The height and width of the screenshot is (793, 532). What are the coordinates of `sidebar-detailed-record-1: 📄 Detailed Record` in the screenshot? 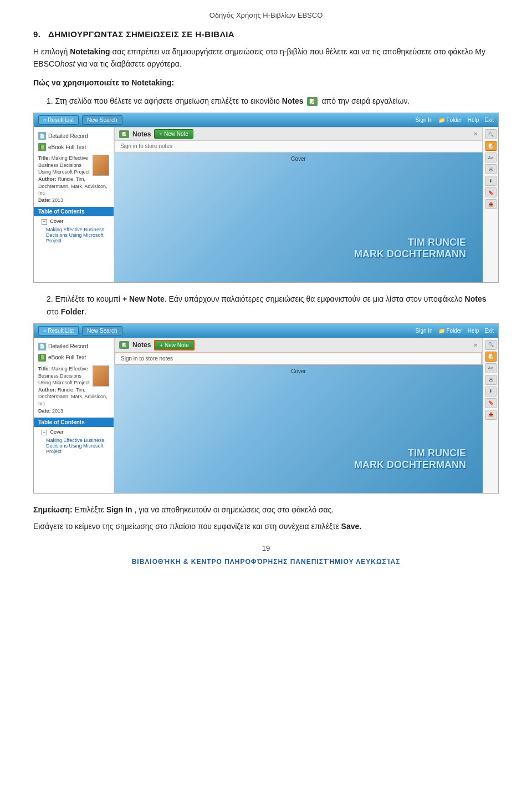 It's located at (74, 136).